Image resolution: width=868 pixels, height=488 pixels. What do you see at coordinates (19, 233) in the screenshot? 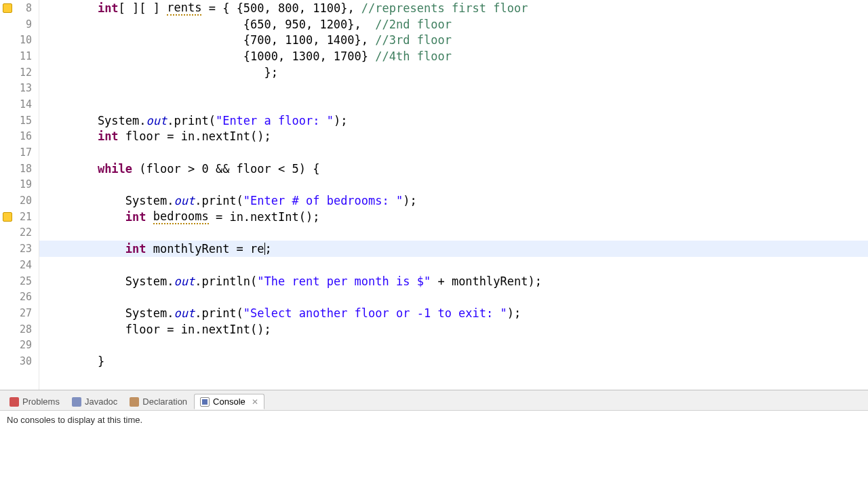
I see `gutter-row: 22` at bounding box center [19, 233].